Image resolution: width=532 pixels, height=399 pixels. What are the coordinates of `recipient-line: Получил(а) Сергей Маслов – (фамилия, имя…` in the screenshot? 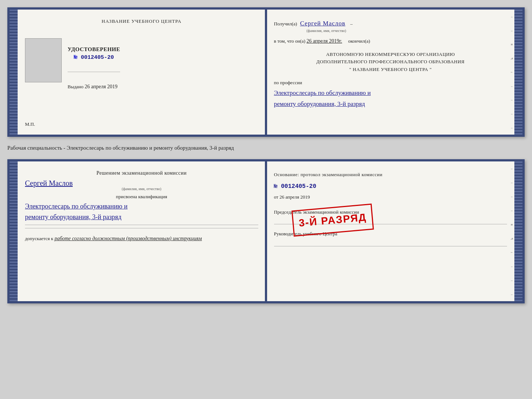 It's located at (391, 26).